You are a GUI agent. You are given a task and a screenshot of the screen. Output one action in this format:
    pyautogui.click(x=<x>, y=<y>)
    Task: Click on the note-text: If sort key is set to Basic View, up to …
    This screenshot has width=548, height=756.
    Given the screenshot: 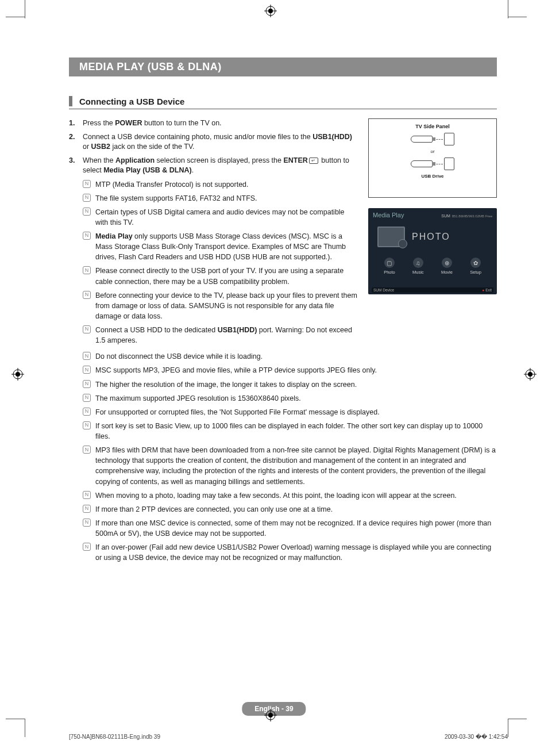 What is the action you would take?
    pyautogui.click(x=296, y=431)
    